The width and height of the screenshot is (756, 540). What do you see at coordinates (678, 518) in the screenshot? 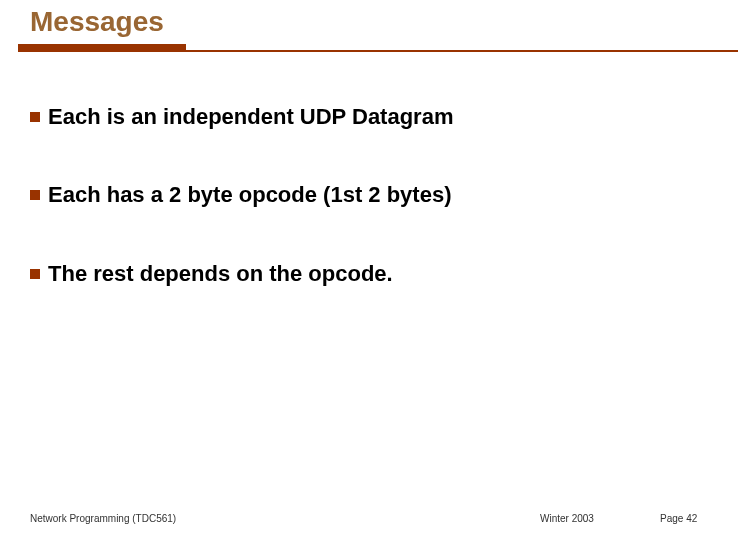
I see `footer-right: Page 42` at bounding box center [678, 518].